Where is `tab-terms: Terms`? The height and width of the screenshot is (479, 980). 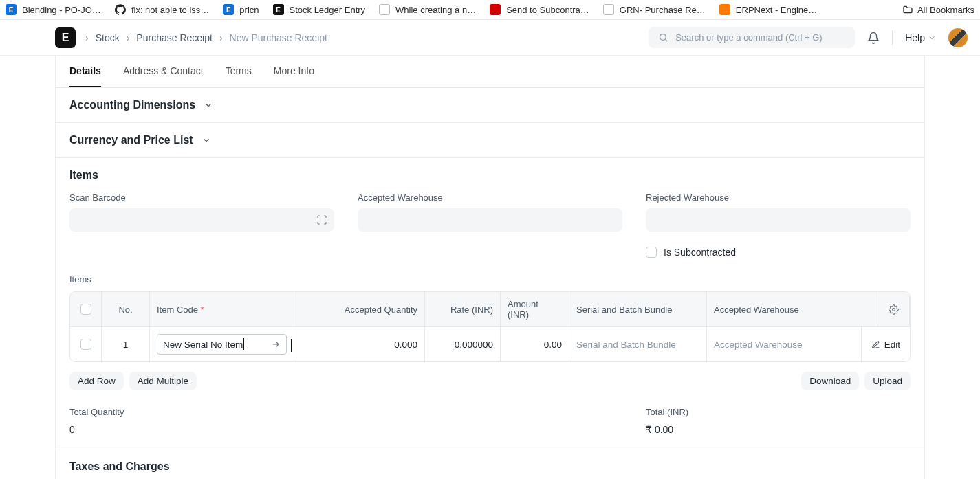 tab-terms: Terms is located at coordinates (239, 71).